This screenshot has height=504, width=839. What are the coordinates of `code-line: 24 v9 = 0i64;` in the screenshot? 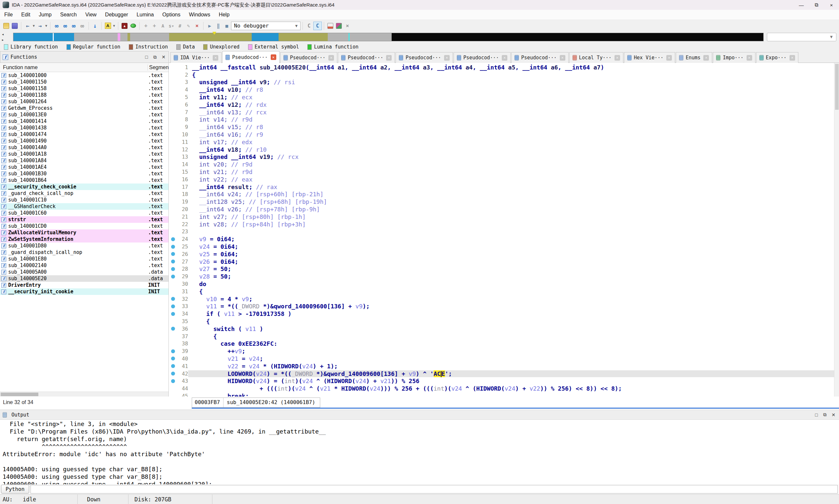 It's located at (504, 239).